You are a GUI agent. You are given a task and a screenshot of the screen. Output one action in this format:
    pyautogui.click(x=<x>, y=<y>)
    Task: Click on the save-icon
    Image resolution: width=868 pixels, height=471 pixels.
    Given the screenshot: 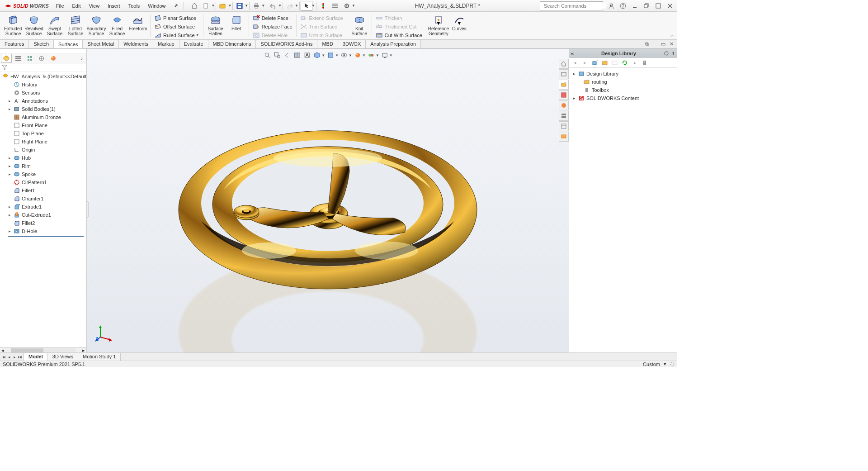 What is the action you would take?
    pyautogui.click(x=240, y=6)
    